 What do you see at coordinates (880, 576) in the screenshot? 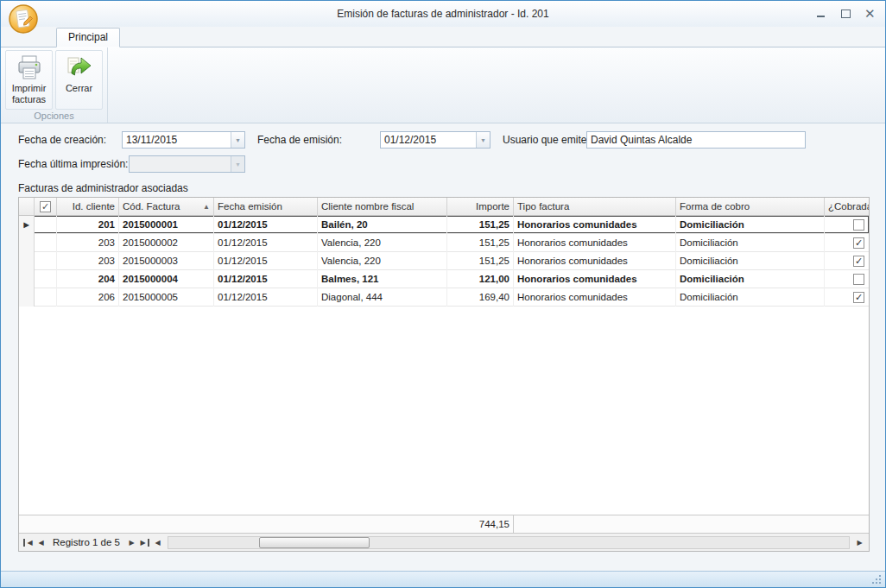
I see `resize-grip` at bounding box center [880, 576].